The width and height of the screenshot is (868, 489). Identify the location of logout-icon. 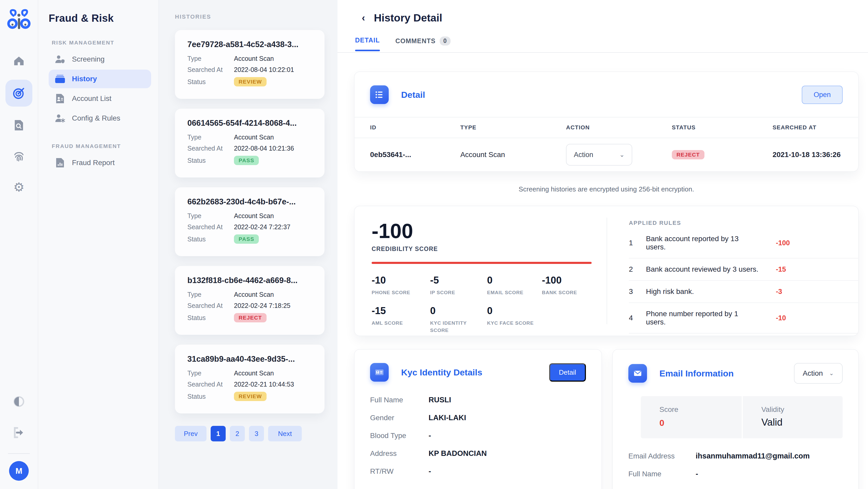
(19, 432).